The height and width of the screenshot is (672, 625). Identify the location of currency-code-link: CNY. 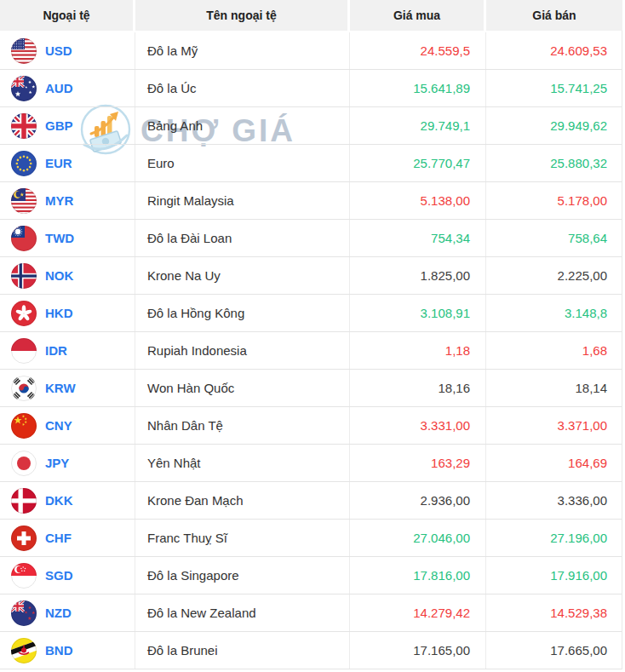
(59, 426).